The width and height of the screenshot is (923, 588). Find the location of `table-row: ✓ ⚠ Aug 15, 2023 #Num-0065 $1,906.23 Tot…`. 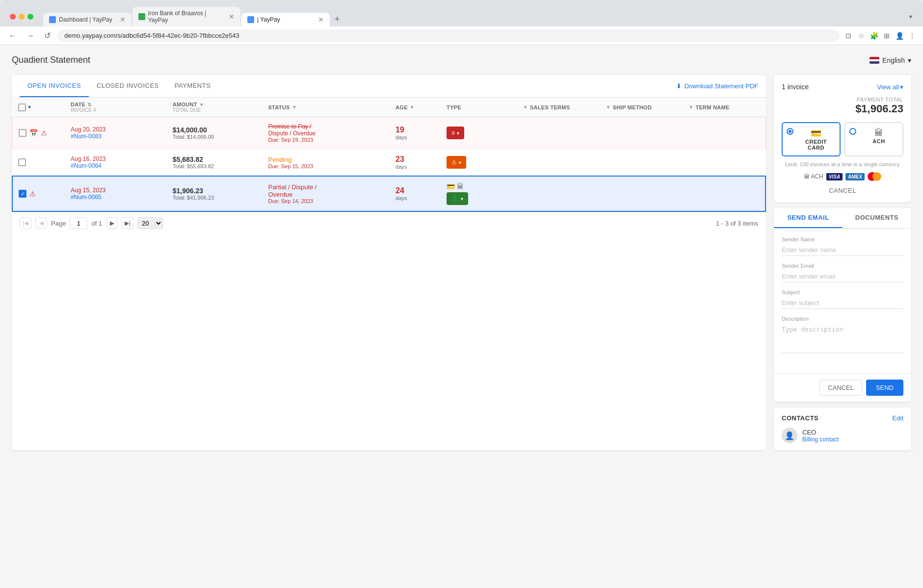

table-row: ✓ ⚠ Aug 15, 2023 #Num-0065 $1,906.23 Tot… is located at coordinates (389, 194).